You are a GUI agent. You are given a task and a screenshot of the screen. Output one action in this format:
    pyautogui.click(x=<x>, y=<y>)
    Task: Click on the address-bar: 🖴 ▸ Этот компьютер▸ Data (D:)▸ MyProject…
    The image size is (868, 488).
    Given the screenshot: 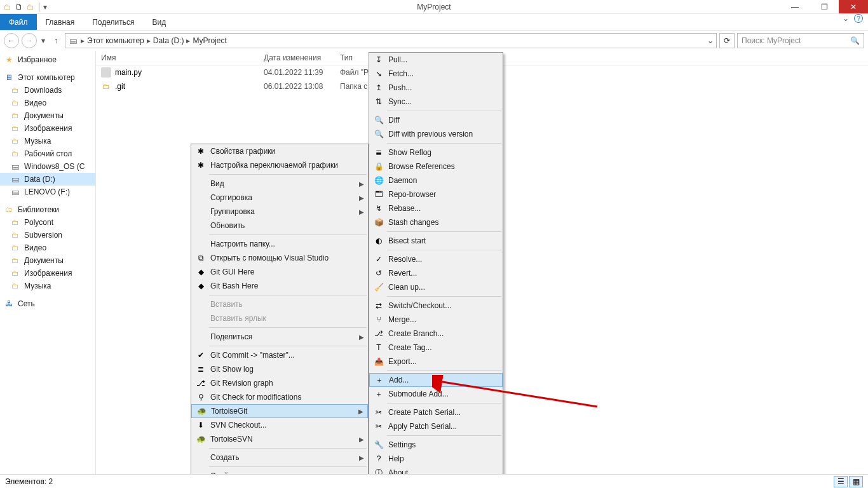 What is the action you would take?
    pyautogui.click(x=391, y=41)
    